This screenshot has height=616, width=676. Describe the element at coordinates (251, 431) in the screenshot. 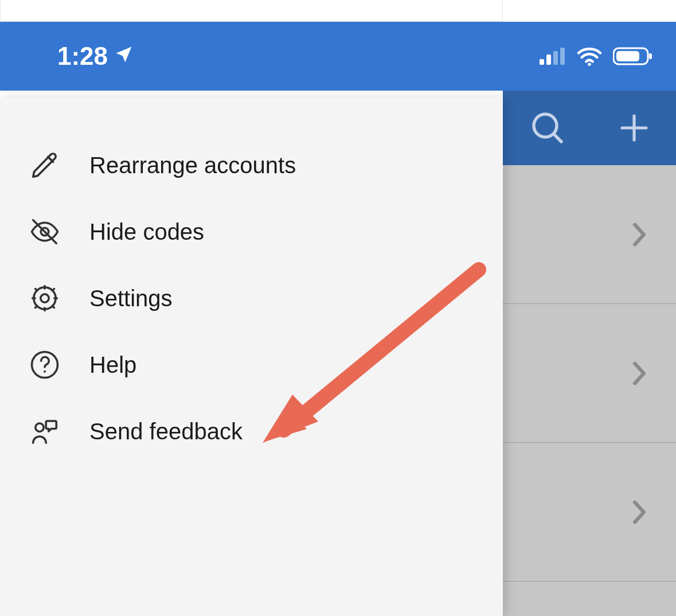

I see `menu-item-send-feedback: Send feedback` at that location.